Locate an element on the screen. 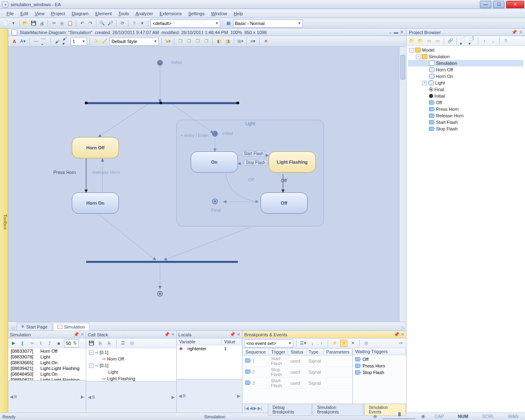 The image size is (525, 420). tree-item: −Model is located at coordinates (466, 50).